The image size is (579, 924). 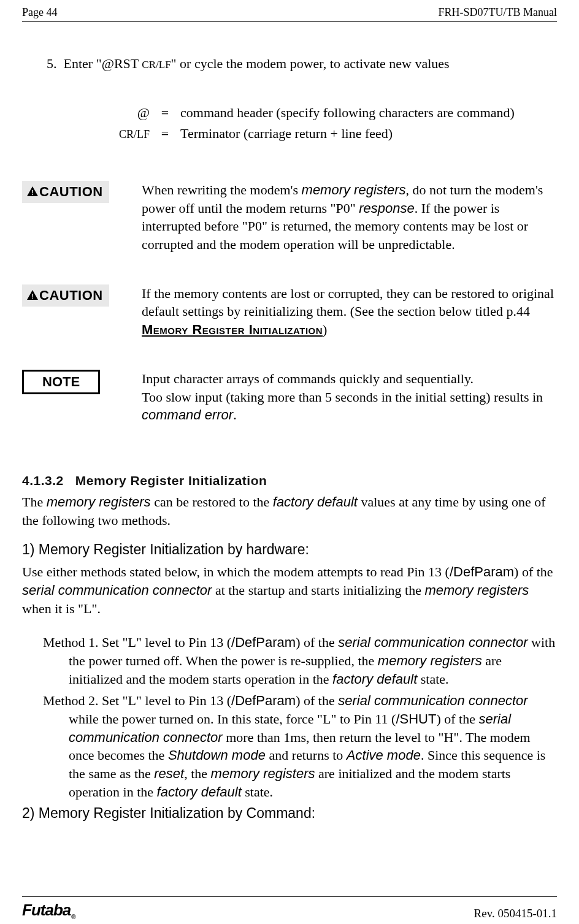 I want to click on m2-o: , the, so click(x=197, y=774).